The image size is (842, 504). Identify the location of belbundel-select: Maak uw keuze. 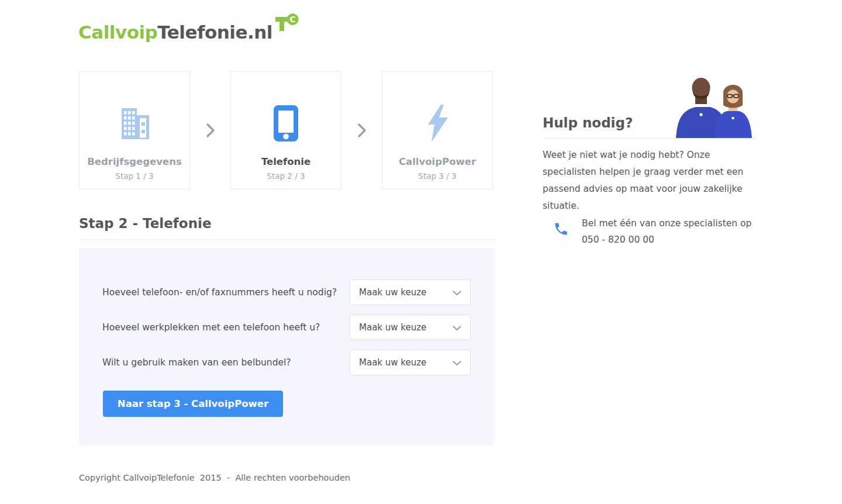
(410, 363).